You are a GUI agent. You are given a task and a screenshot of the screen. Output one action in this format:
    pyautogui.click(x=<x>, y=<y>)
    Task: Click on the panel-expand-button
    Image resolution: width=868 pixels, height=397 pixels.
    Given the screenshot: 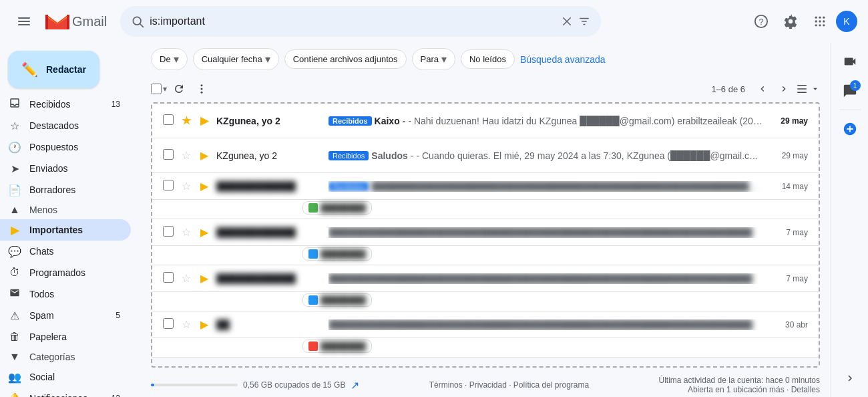 What is the action you would take?
    pyautogui.click(x=850, y=378)
    